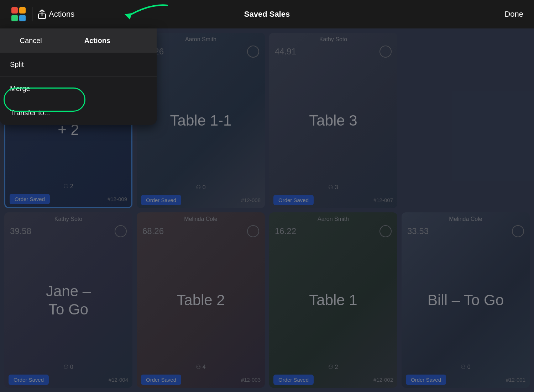  Describe the element at coordinates (333, 121) in the screenshot. I see `card-name: Table 3` at that location.